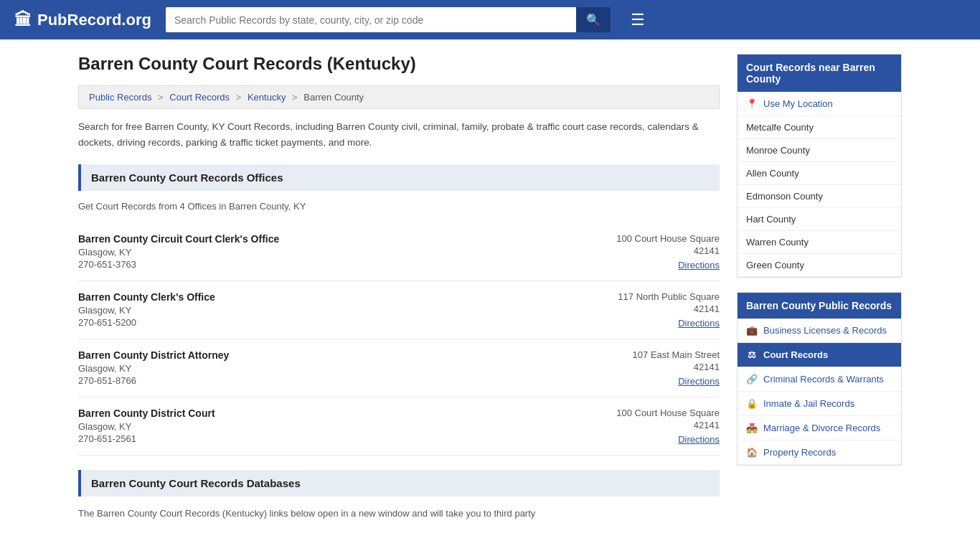 The image size is (980, 551). Describe the element at coordinates (593, 20) in the screenshot. I see `search-button: 🔍` at that location.